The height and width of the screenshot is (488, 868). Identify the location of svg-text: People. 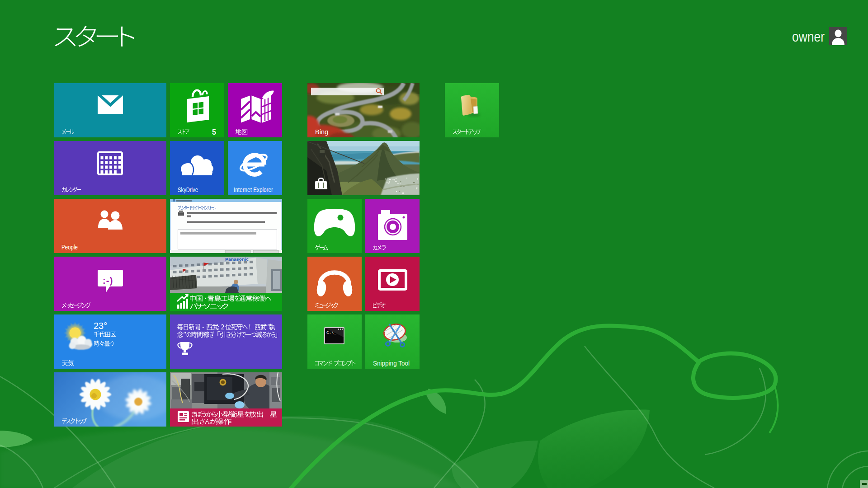
(70, 247).